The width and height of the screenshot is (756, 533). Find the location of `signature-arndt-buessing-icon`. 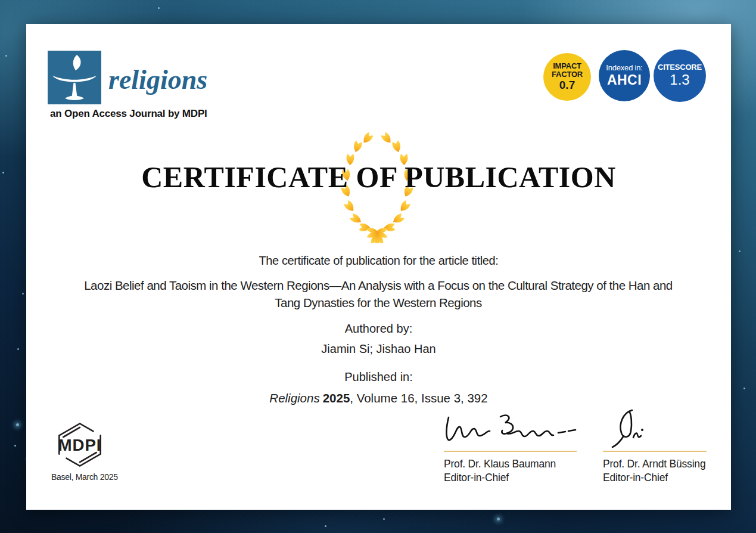

signature-arndt-buessing-icon is located at coordinates (629, 429).